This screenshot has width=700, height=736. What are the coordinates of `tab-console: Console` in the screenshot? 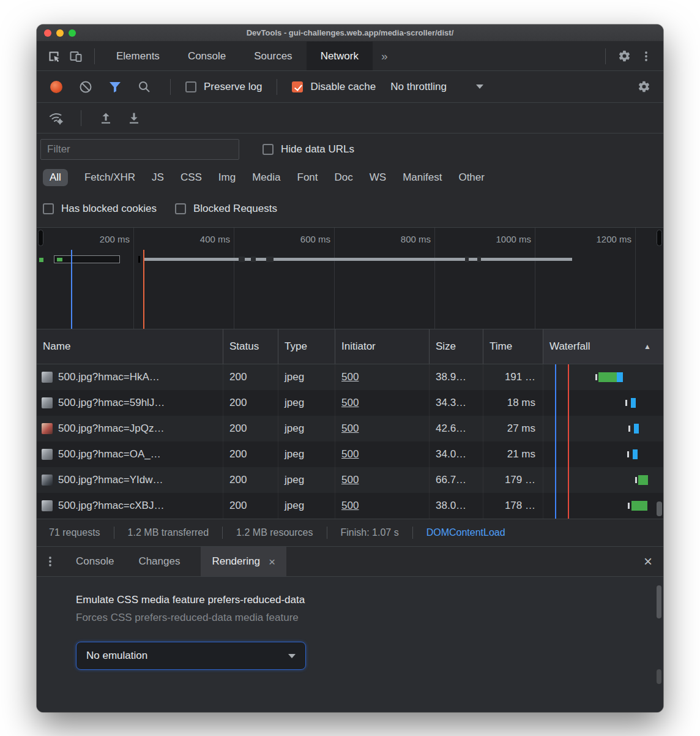 It's located at (207, 56).